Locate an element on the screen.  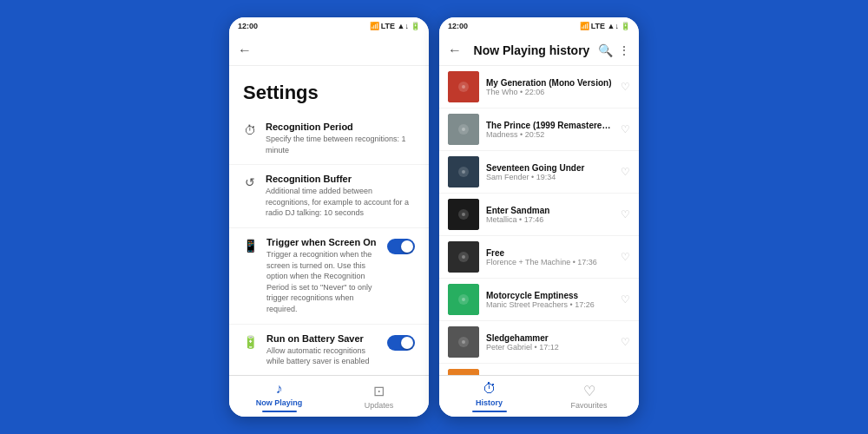
search-icon: 🔍 is located at coordinates (606, 50).